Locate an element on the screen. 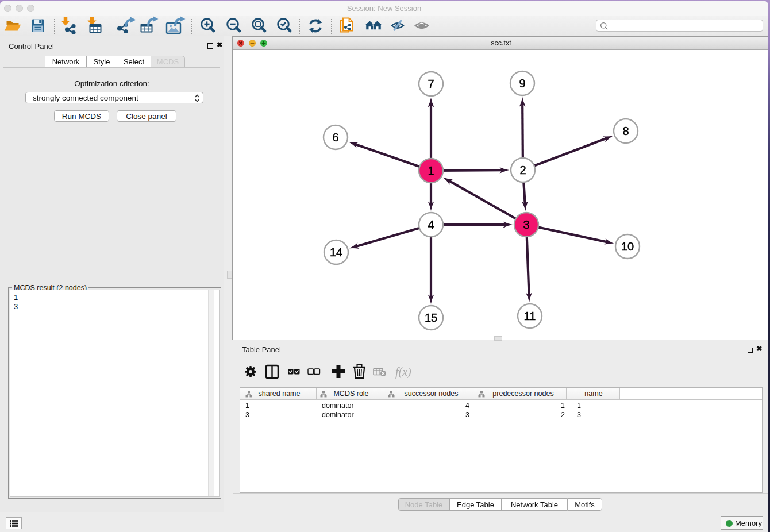 This screenshot has height=532, width=770. svg-text: 7 is located at coordinates (431, 84).